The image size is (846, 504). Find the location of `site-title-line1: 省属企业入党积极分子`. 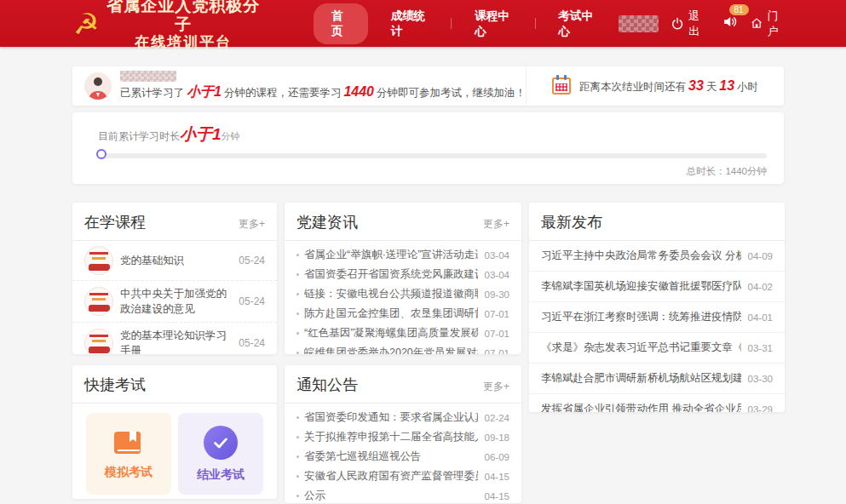

site-title-line1: 省属企业入党积极分子 is located at coordinates (182, 17).